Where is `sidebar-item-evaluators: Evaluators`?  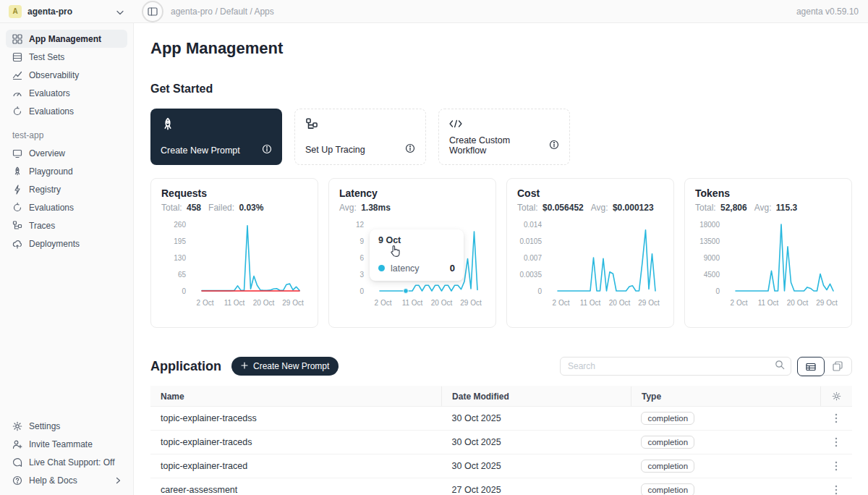
sidebar-item-evaluators: Evaluators is located at coordinates (67, 93).